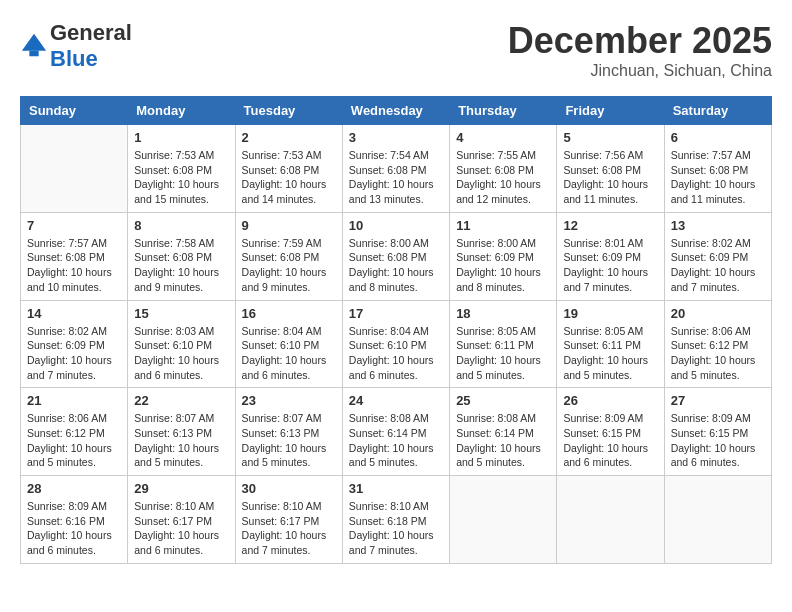 The width and height of the screenshot is (792, 612). Describe the element at coordinates (288, 432) in the screenshot. I see `calendar-cell: 23Sunrise: 8:07 AMSunset: 6:13 PMDayligh…` at that location.